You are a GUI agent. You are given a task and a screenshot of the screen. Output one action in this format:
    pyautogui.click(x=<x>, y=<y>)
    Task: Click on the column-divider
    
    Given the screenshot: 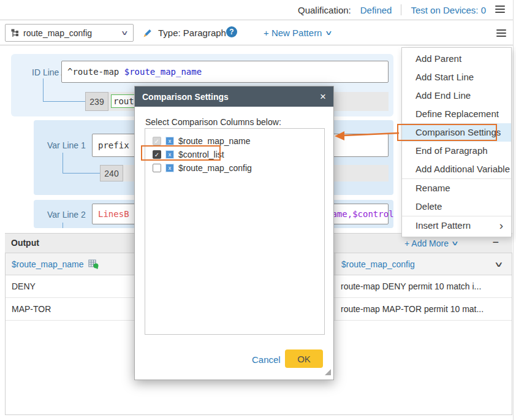 What is the action you would take?
    pyautogui.click(x=335, y=298)
    